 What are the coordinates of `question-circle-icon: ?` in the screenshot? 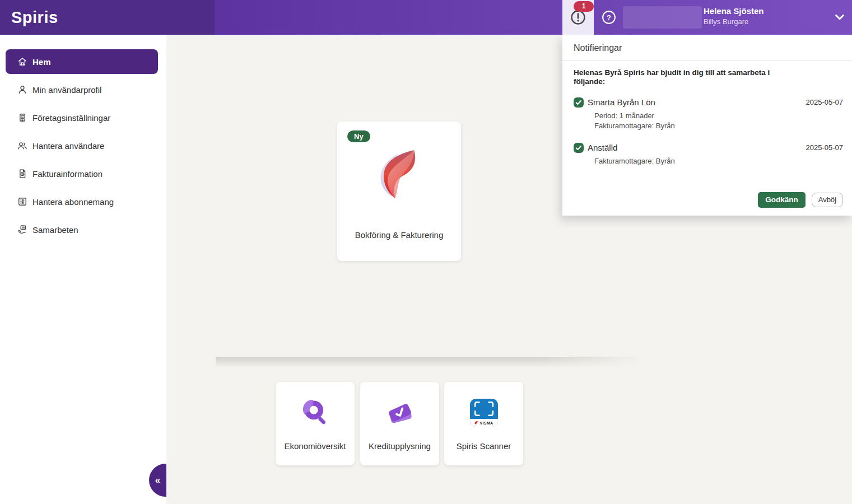 It's located at (609, 17).